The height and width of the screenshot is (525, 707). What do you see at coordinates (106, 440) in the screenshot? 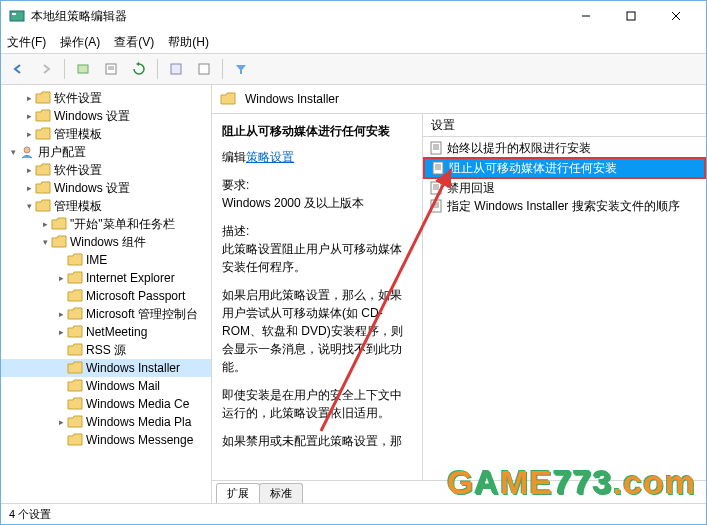
I see `tree-item: Windows Messenge` at bounding box center [106, 440].